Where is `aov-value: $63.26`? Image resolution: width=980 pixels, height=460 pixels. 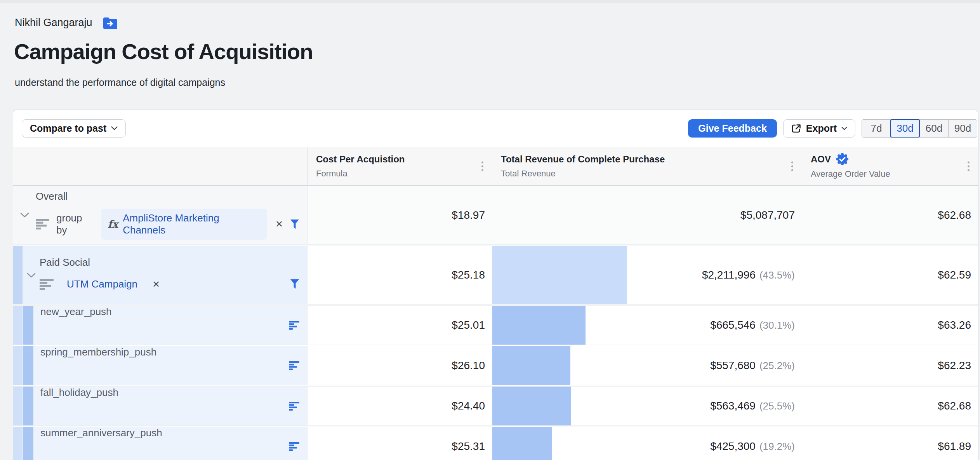
aov-value: $63.26 is located at coordinates (954, 325).